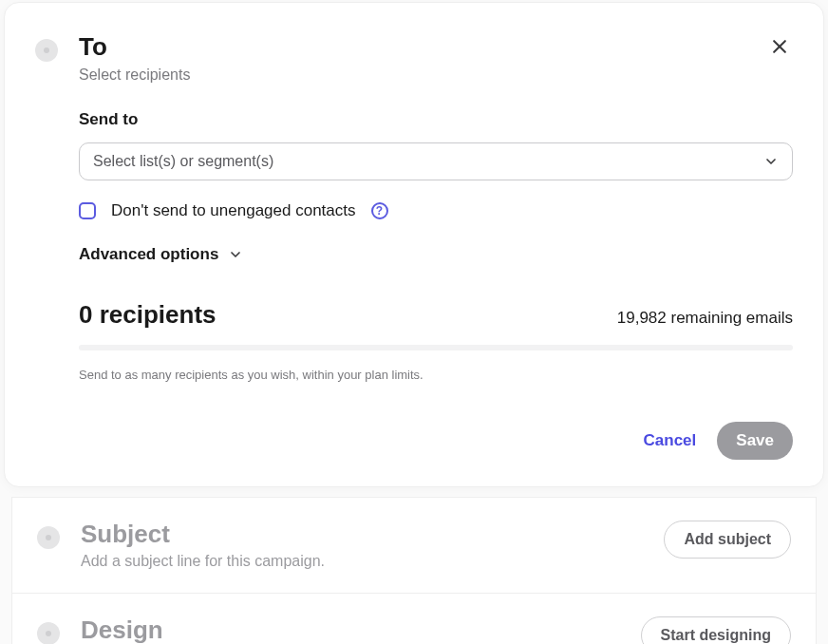 The image size is (828, 644). What do you see at coordinates (436, 47) in the screenshot?
I see `to-title: To` at bounding box center [436, 47].